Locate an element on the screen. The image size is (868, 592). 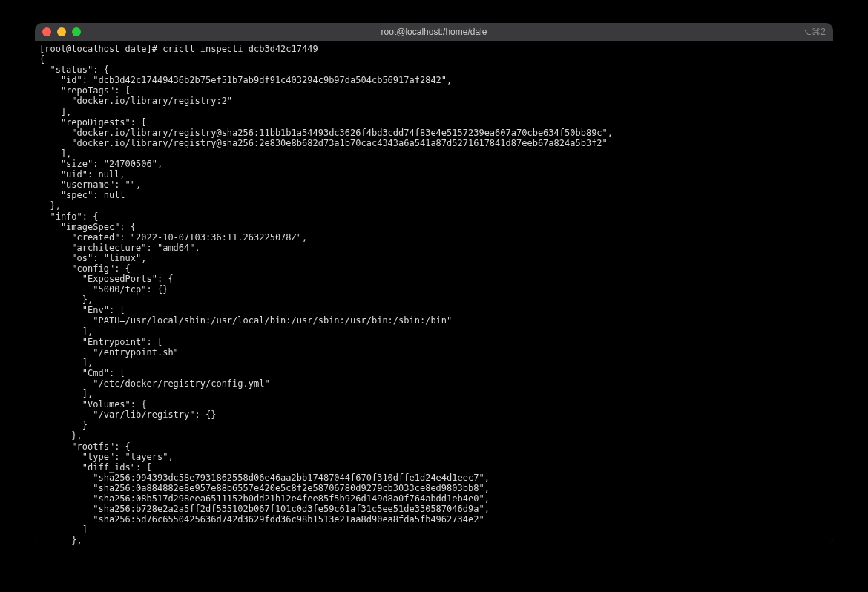
window-title: root@localhost:/home/dale is located at coordinates (434, 32).